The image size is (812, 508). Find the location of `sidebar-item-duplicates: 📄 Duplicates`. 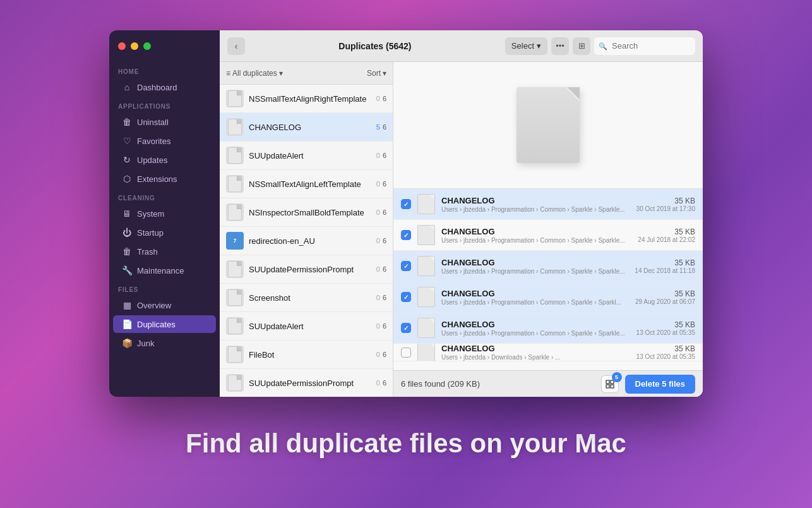

sidebar-item-duplicates: 📄 Duplicates is located at coordinates (164, 324).